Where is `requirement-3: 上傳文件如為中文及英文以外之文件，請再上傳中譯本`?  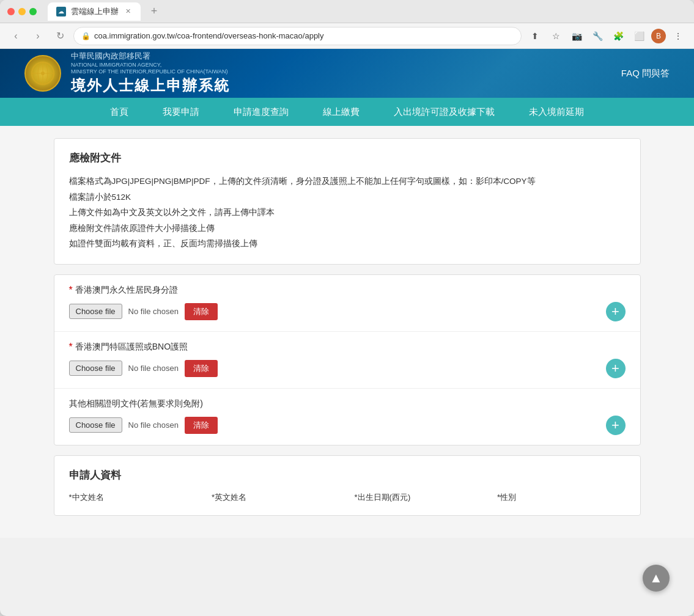
requirement-3: 上傳文件如為中文及英文以外之文件，請再上傳中譯本 is located at coordinates (347, 213).